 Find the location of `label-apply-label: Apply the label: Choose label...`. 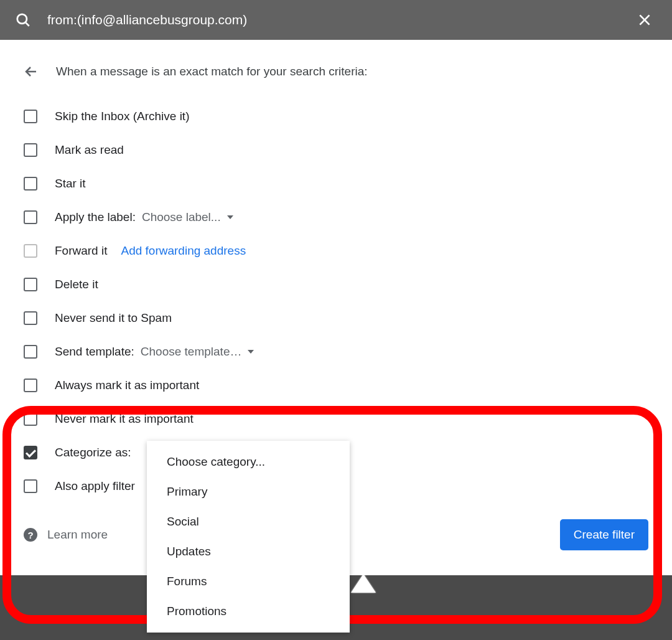

label-apply-label: Apply the label: Choose label... is located at coordinates (144, 217).